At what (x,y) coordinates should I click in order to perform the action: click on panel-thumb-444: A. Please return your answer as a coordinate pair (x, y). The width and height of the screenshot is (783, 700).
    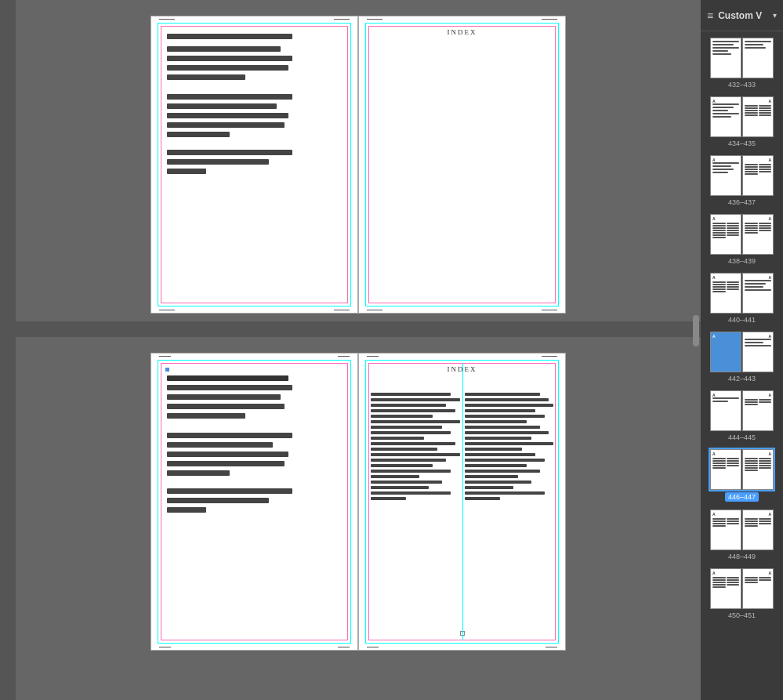
    Looking at the image, I should click on (726, 411).